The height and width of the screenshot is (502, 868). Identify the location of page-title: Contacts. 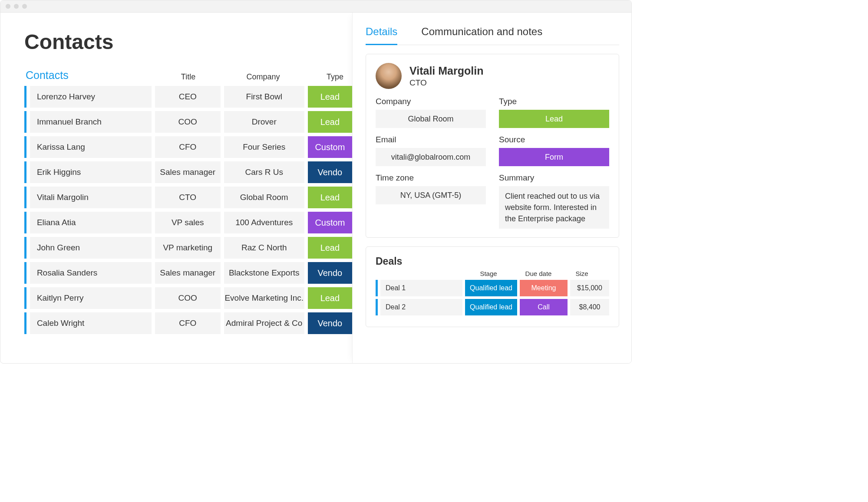
(188, 42).